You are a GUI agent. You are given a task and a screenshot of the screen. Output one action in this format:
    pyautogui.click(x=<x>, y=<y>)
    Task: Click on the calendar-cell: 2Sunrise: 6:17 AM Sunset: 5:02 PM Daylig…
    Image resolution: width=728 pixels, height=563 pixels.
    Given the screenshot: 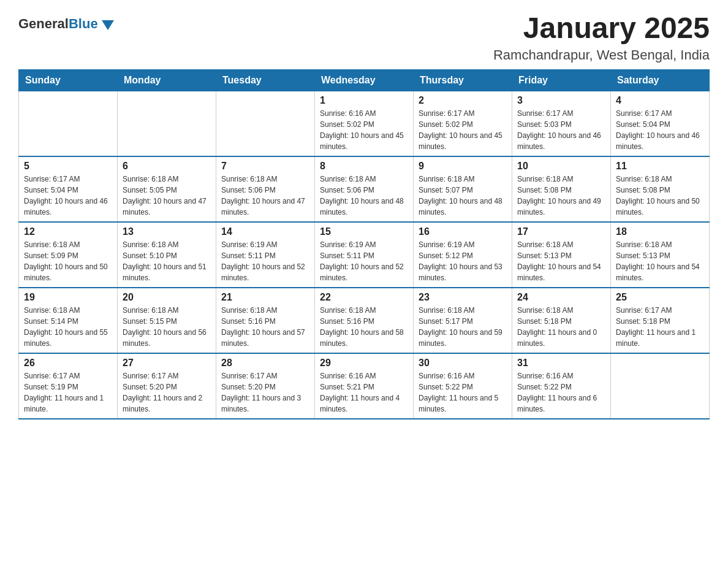 What is the action you would take?
    pyautogui.click(x=463, y=124)
    